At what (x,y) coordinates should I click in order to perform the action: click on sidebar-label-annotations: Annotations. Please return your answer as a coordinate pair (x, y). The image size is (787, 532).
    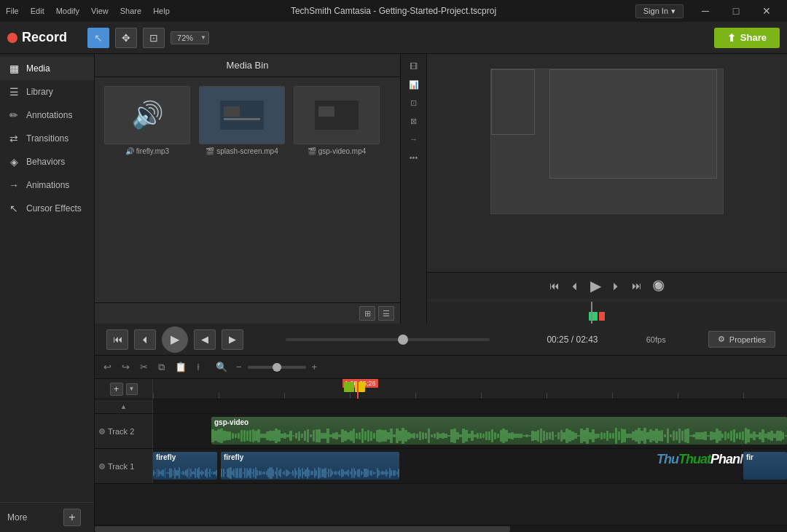
    Looking at the image, I should click on (50, 115).